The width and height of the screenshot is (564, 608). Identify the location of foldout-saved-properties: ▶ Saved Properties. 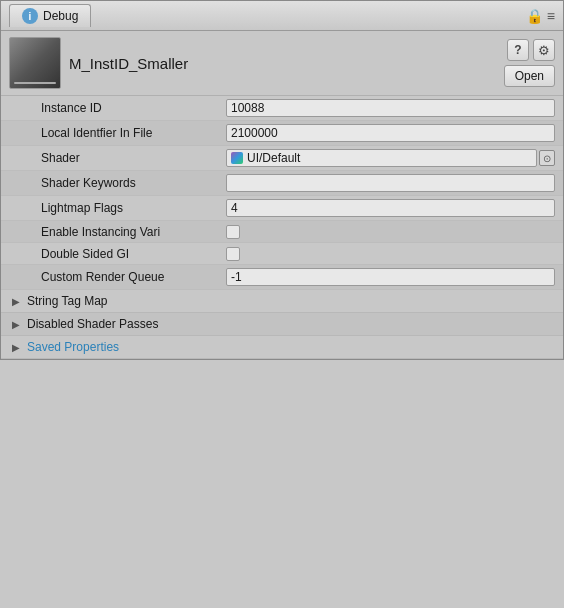
(282, 348).